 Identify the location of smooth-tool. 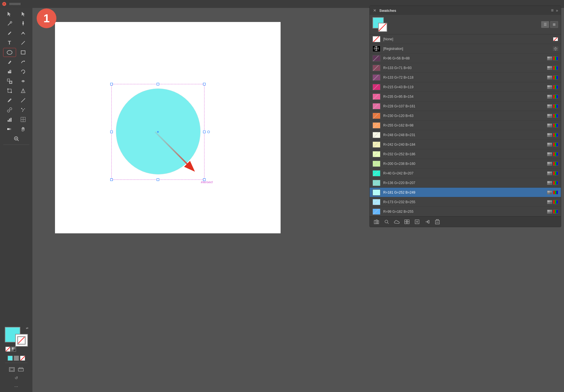
(23, 62).